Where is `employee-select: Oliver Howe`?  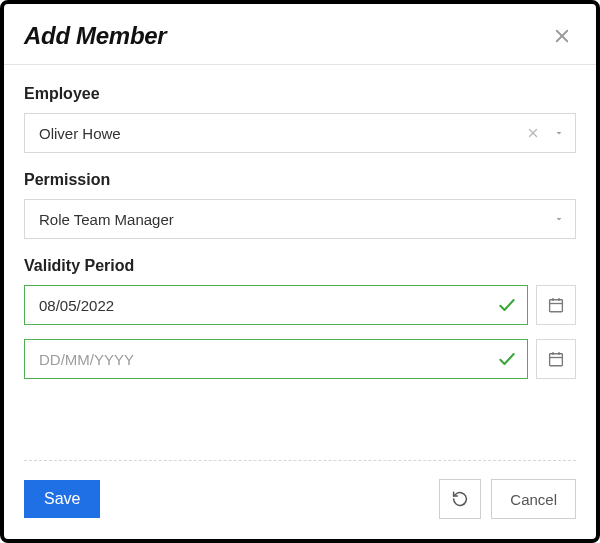
employee-select: Oliver Howe is located at coordinates (300, 133).